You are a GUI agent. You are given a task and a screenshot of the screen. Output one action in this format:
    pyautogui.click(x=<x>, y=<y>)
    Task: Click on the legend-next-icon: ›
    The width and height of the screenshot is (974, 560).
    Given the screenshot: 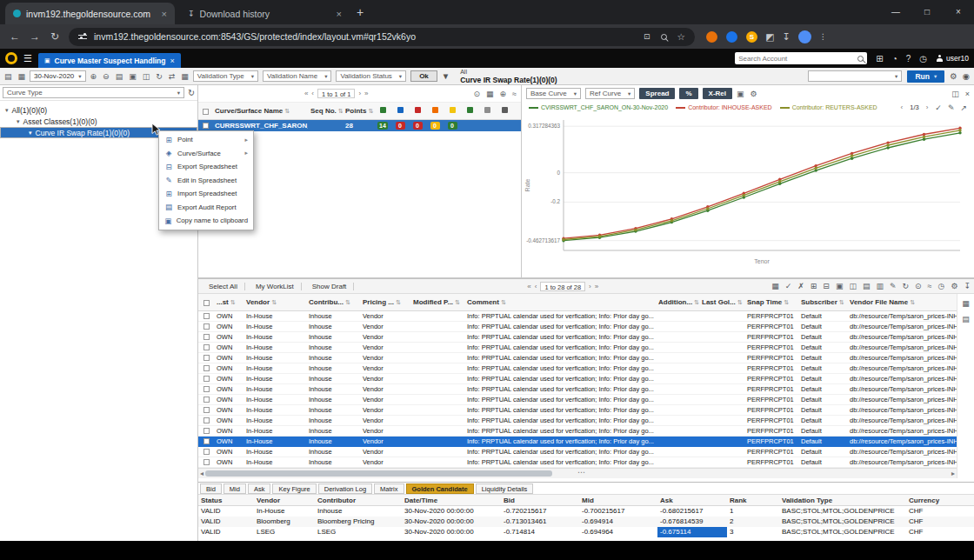 What is the action you would take?
    pyautogui.click(x=927, y=108)
    